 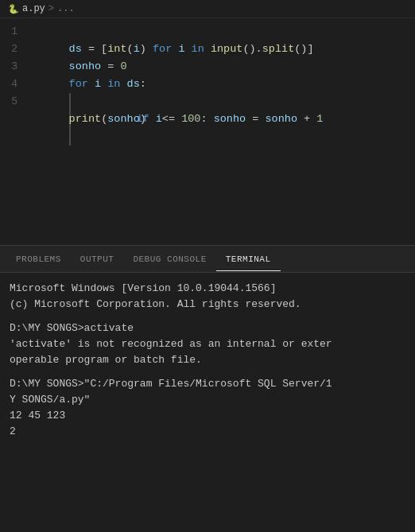 I want to click on line-number-4: 4, so click(x=15, y=84).